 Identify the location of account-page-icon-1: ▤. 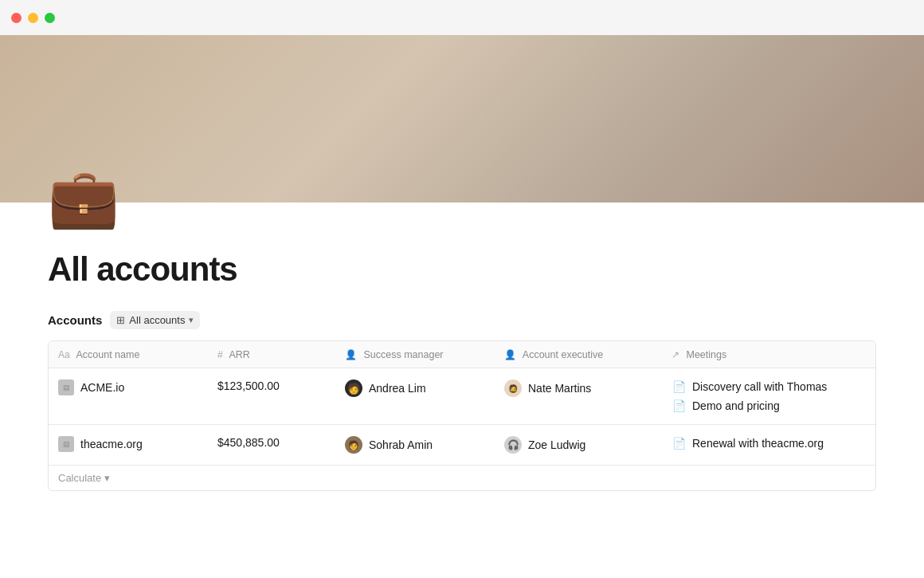
(66, 387).